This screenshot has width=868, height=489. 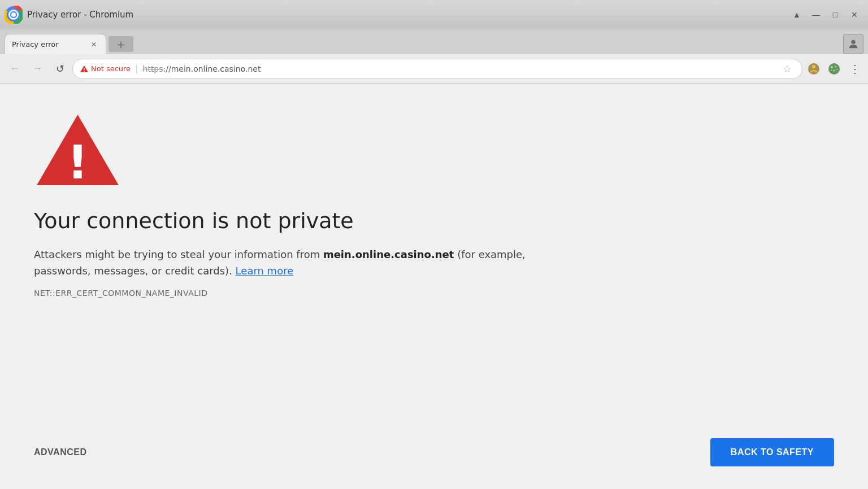 I want to click on tab-label: Privacy error, so click(x=35, y=44).